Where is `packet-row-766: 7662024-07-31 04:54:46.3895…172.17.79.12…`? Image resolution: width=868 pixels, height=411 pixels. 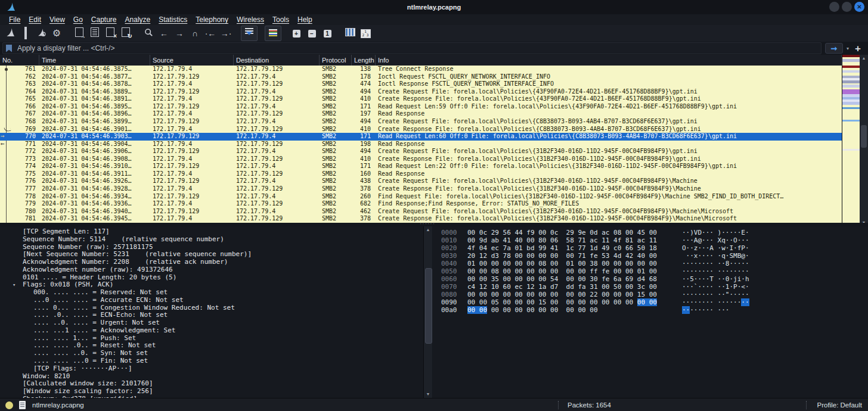
packet-row-766: 7662024-07-31 04:54:46.3895…172.17.79.12… is located at coordinates (421, 107).